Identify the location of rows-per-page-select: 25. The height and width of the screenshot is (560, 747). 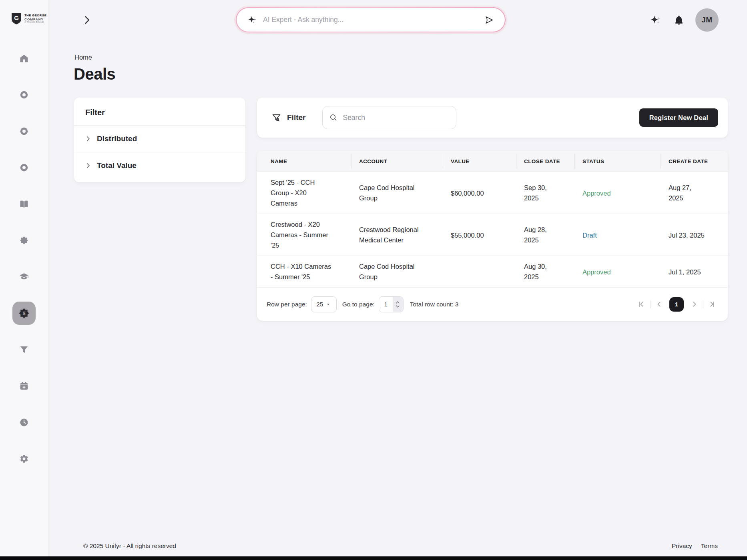
(324, 304).